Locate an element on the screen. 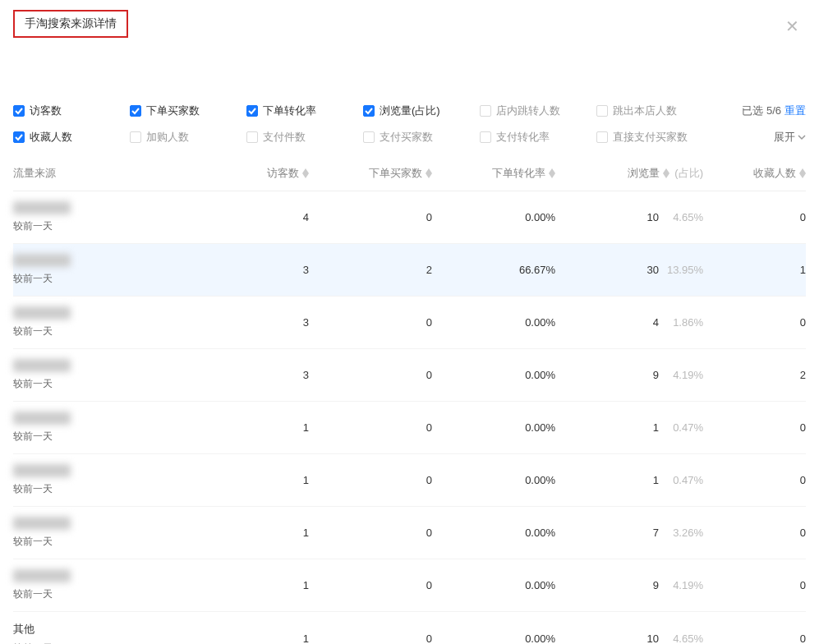 This screenshot has height=644, width=819. filter-checkbox: 支付件数 is located at coordinates (305, 137).